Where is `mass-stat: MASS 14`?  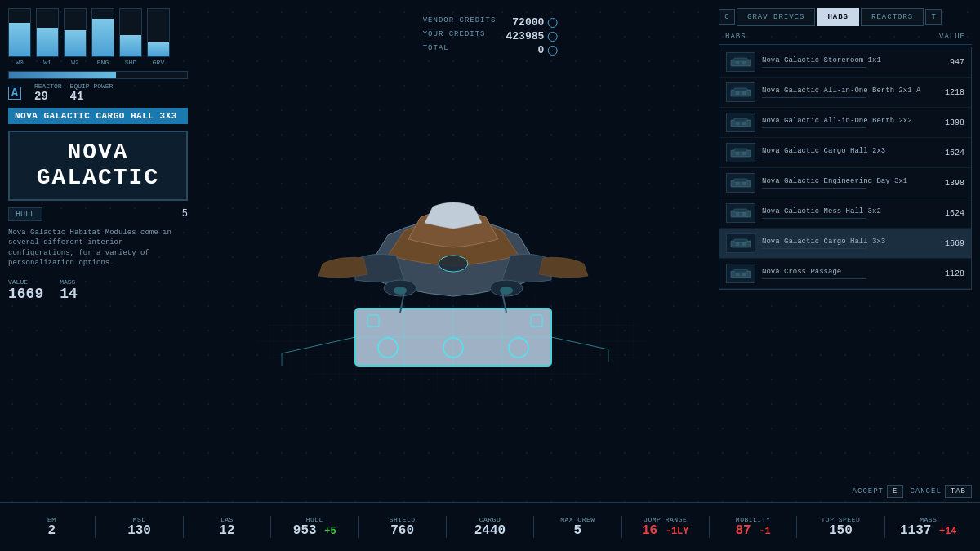
mass-stat: MASS 14 is located at coordinates (69, 291).